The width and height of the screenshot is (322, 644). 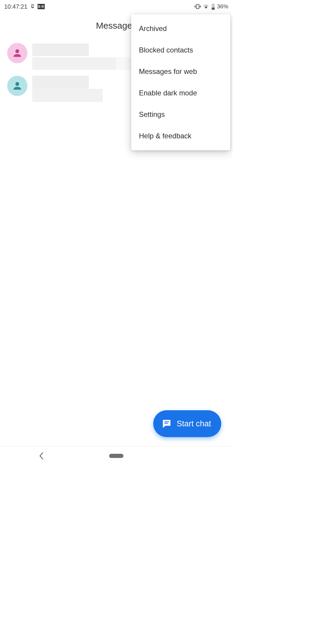 I want to click on status-left: 10:47:21 B·R, so click(x=24, y=7).